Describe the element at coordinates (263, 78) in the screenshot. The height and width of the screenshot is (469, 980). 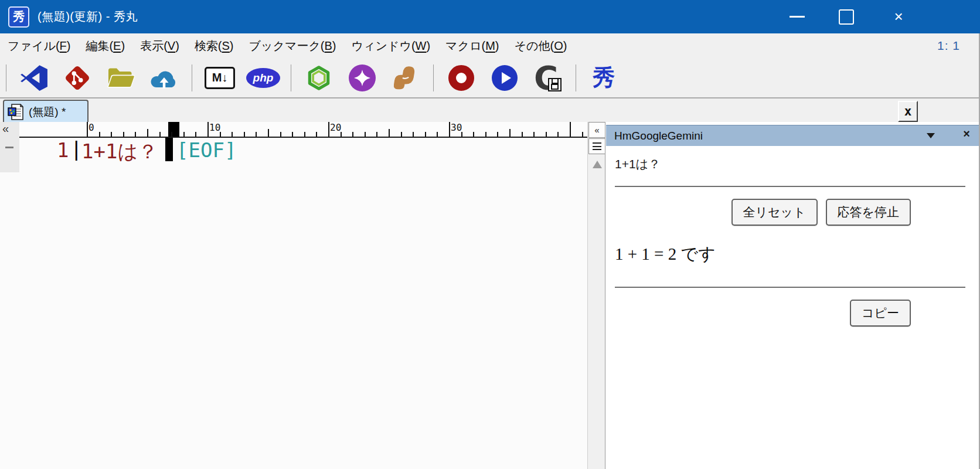
I see `php-icon: php` at that location.